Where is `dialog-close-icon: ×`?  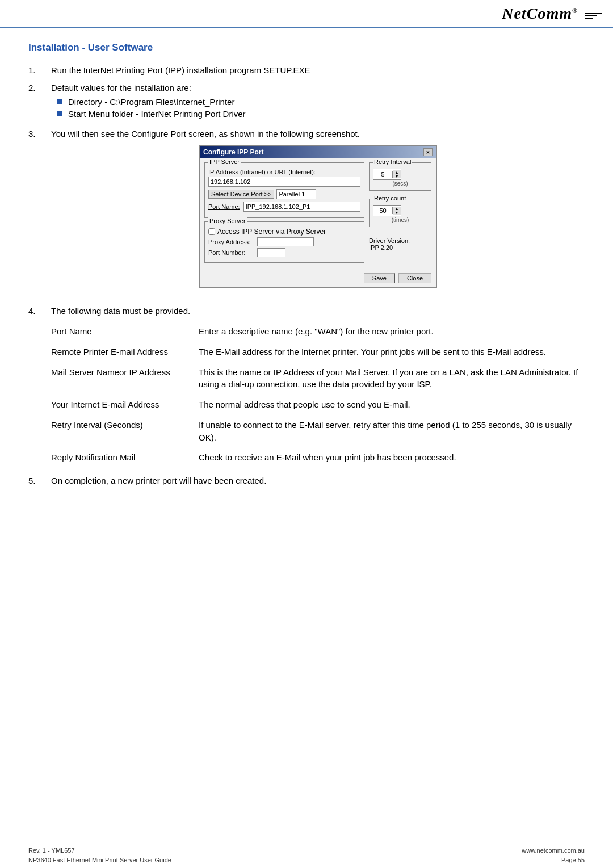 dialog-close-icon: × is located at coordinates (428, 152).